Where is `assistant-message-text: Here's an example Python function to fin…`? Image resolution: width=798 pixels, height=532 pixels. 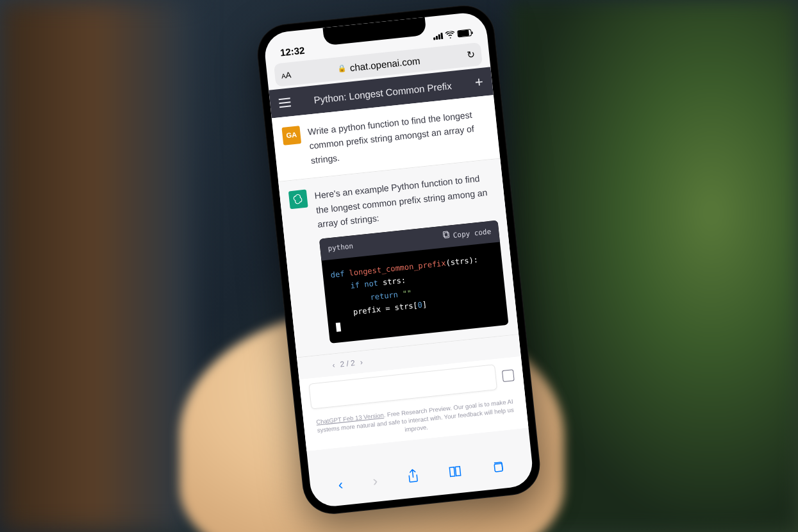 assistant-message-text: Here's an example Python function to fin… is located at coordinates (405, 201).